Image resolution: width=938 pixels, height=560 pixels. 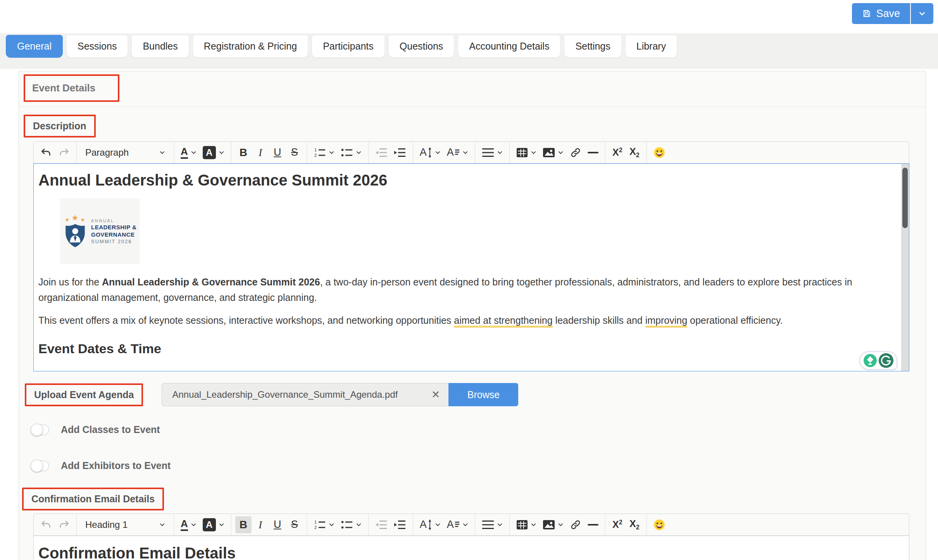 I want to click on paragraph-style-dropdown: Paragraph, so click(x=125, y=153).